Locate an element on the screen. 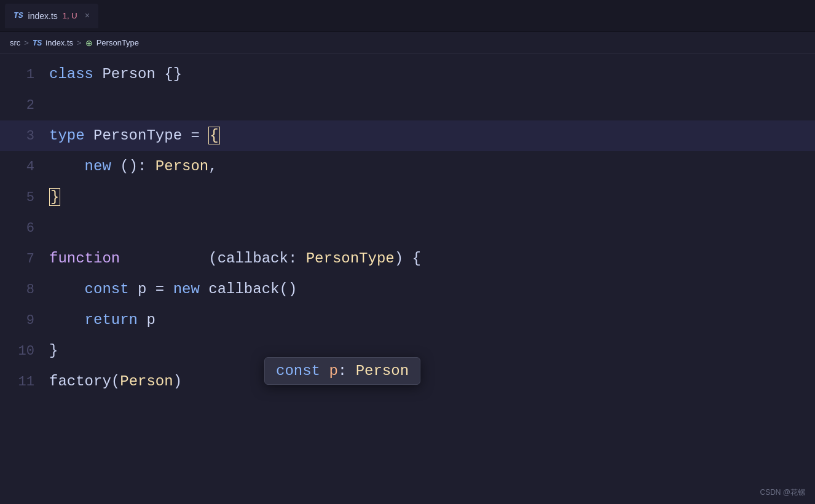 The width and height of the screenshot is (815, 504). line-content-11: factory(Person) is located at coordinates (116, 382).